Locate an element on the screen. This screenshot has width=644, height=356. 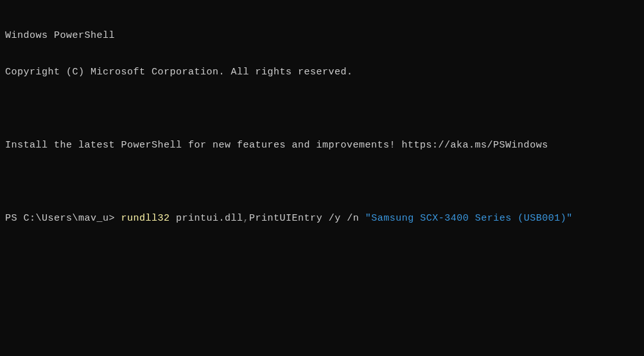
command-entry-args: PrintUIEntry /y /n is located at coordinates (307, 218).